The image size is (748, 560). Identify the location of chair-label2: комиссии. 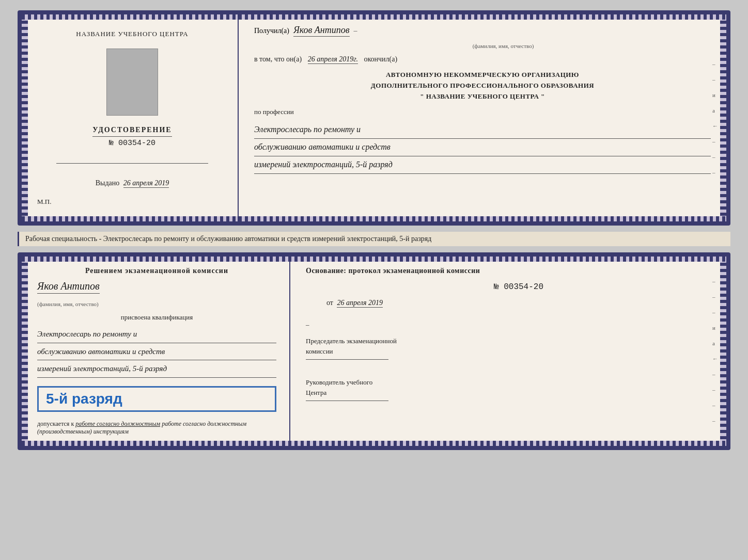
(508, 351).